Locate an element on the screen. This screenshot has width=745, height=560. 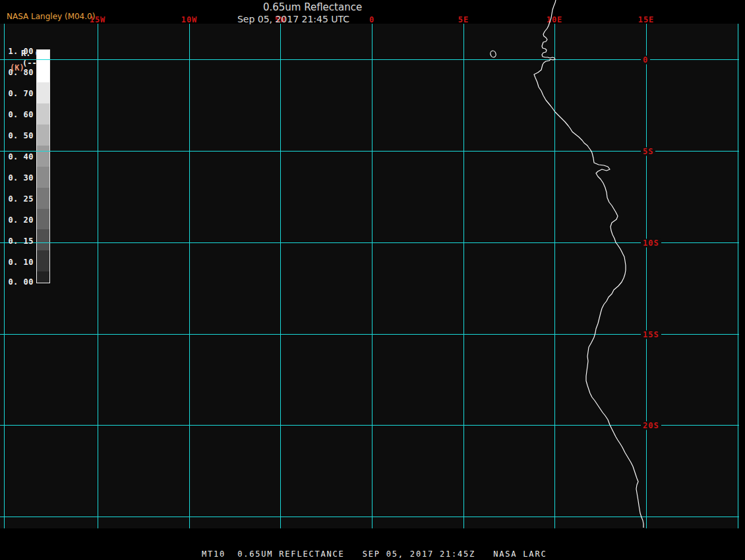
nasa-langley-credit: NASA Langley (M04.0) is located at coordinates (51, 16).